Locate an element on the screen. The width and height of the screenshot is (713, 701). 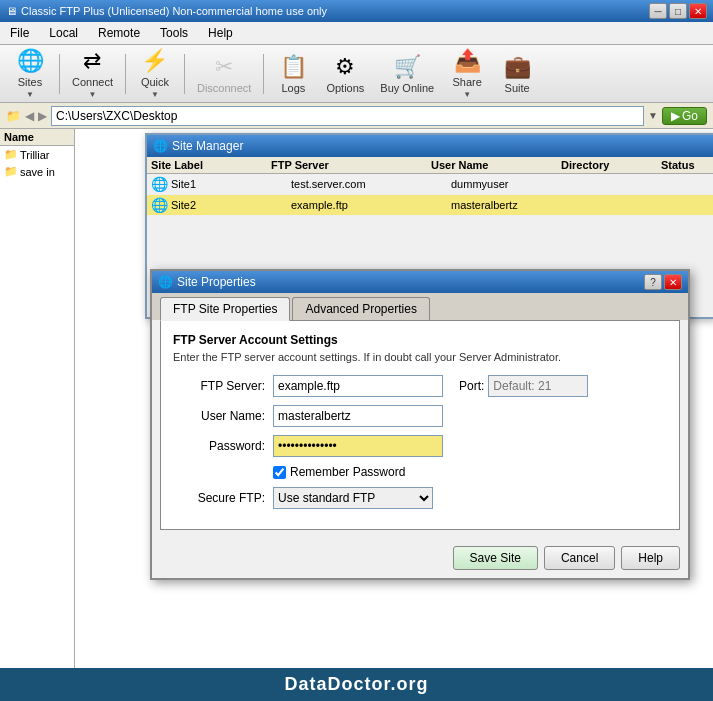
save-site-button: Save Site is located at coordinates (496, 558).